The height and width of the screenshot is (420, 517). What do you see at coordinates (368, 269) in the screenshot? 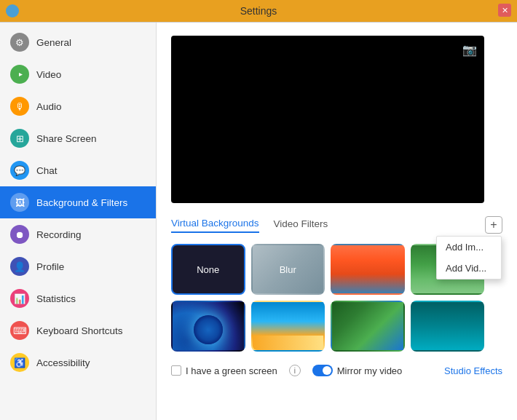
I see `background-golden-gate` at bounding box center [368, 269].